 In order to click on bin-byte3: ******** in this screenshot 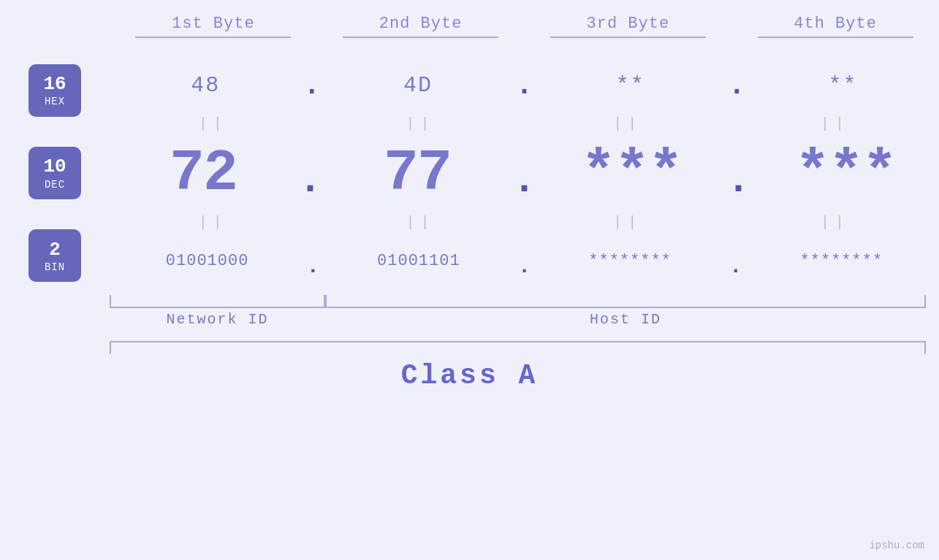, I will do `click(630, 261)`.